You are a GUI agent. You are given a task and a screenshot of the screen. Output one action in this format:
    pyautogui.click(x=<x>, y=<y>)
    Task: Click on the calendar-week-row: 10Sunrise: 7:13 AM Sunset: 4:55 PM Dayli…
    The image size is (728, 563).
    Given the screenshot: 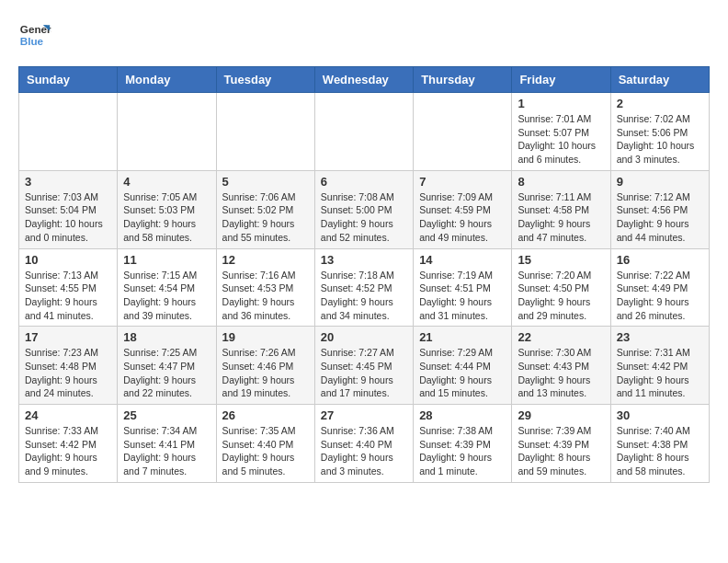 What is the action you would take?
    pyautogui.click(x=364, y=287)
    